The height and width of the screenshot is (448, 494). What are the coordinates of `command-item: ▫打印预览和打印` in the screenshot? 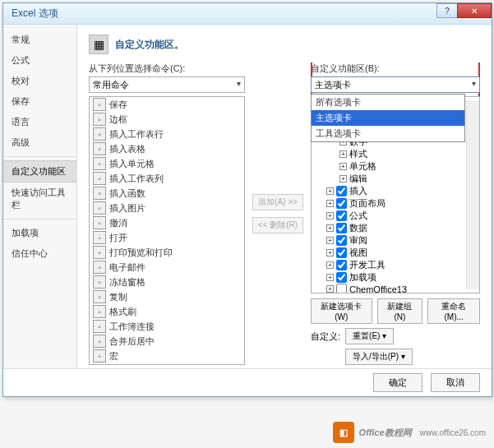 It's located at (167, 252).